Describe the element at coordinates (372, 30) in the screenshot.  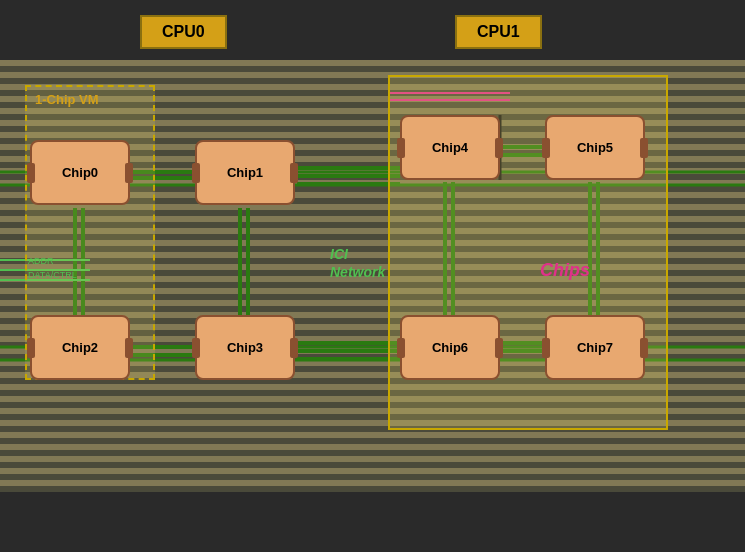
I see `top-bar: CPU0 CPU1` at that location.